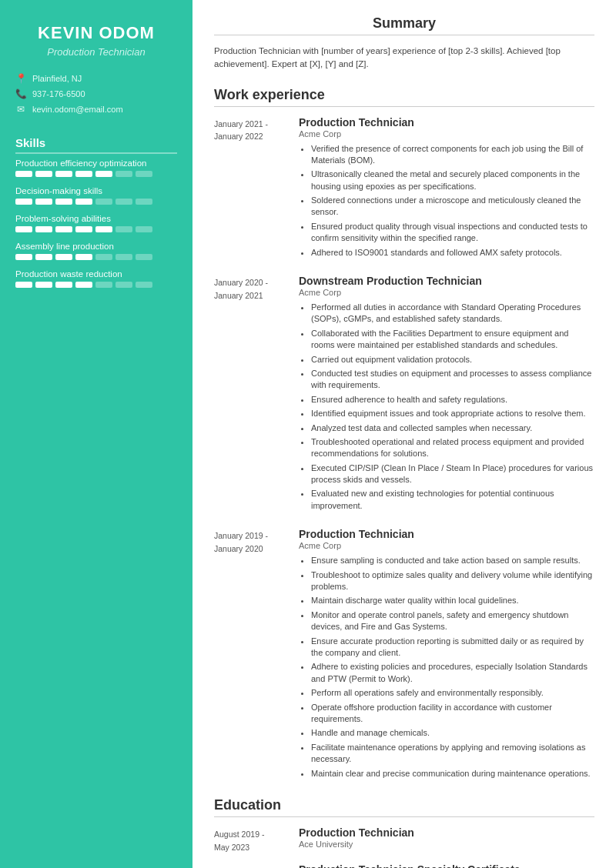 The height and width of the screenshot is (868, 616). Describe the element at coordinates (96, 219) in the screenshot. I see `skill-name: Problem-solving abilities` at that location.